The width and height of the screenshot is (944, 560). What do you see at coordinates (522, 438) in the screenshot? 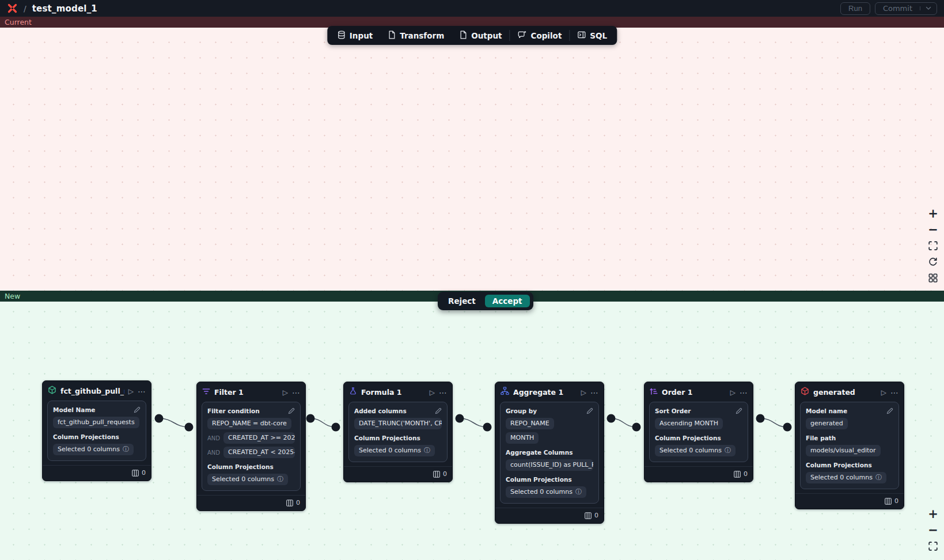
I see `groupby-pill: MONTH` at bounding box center [522, 438].